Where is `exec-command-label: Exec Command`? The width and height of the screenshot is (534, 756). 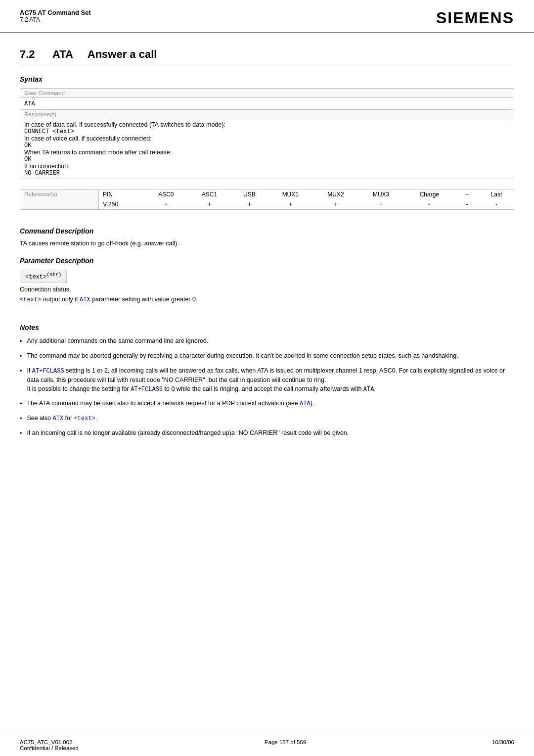
exec-command-label: Exec Command is located at coordinates (267, 93).